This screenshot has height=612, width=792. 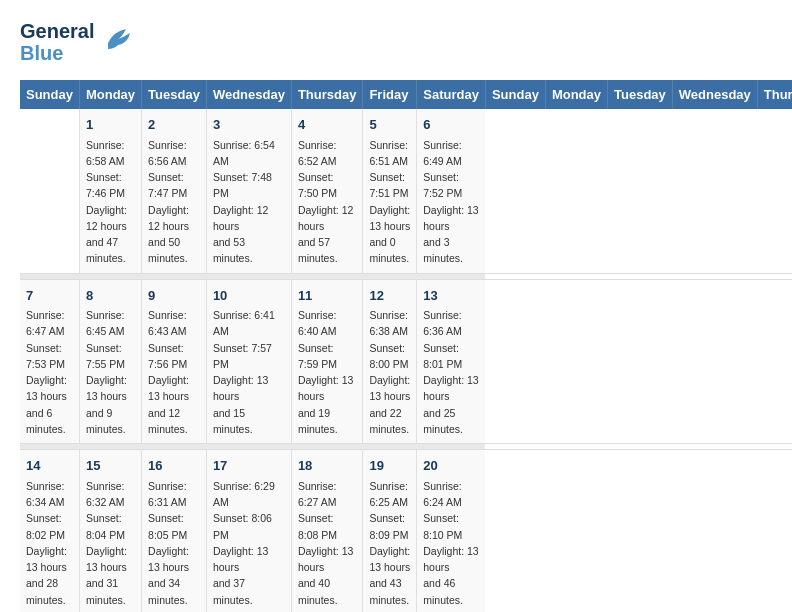 What do you see at coordinates (327, 362) in the screenshot?
I see `calendar-cell: 11Sunrise: 6:40 AMSunset: 7:59 PMDayligh…` at bounding box center [327, 362].